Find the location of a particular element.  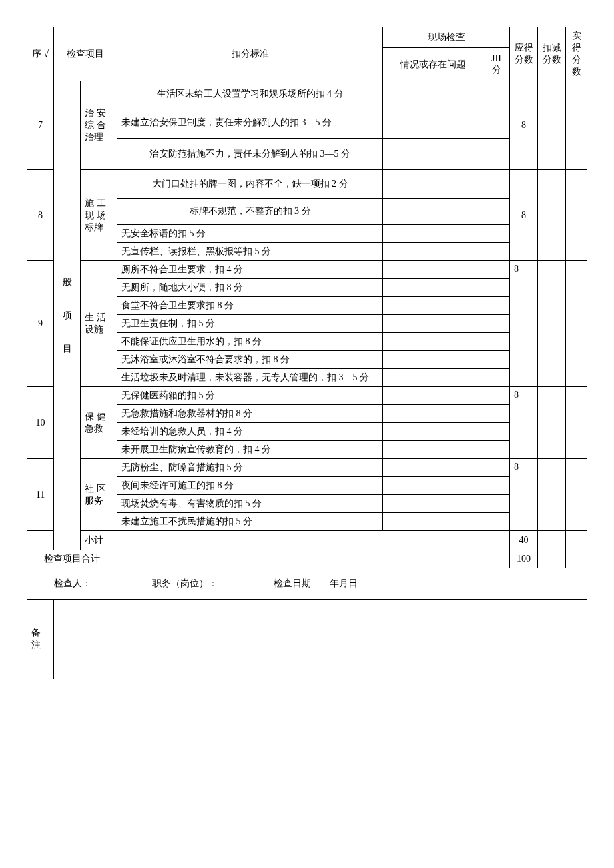

seq-8: 8 is located at coordinates (41, 215).